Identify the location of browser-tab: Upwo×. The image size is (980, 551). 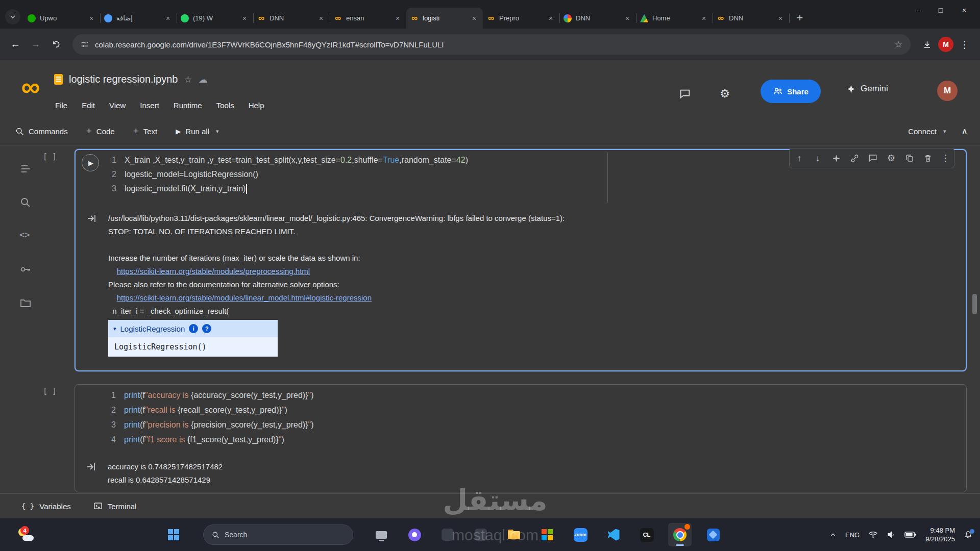
(62, 18).